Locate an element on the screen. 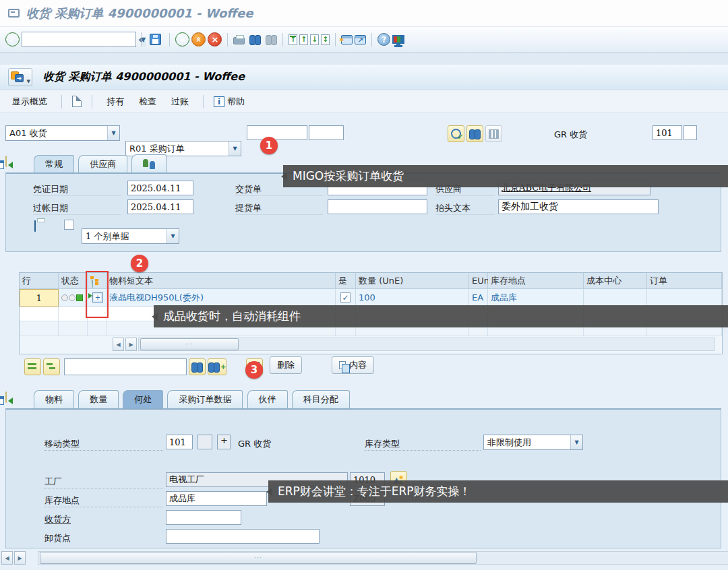 The height and width of the screenshot is (570, 728). post-button: 过账 is located at coordinates (180, 102).